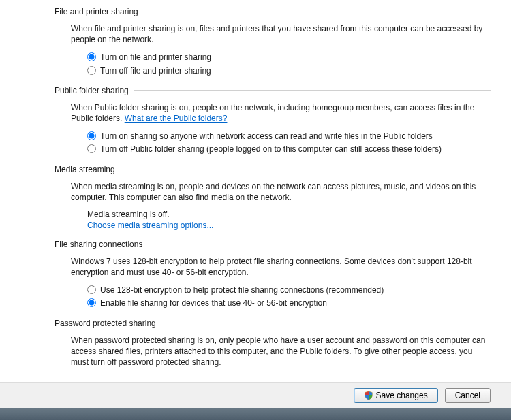  I want to click on button-label: Cancel, so click(467, 395).